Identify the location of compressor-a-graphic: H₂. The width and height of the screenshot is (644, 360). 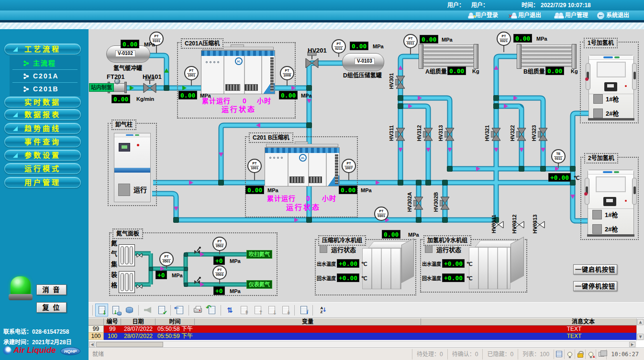
(238, 72).